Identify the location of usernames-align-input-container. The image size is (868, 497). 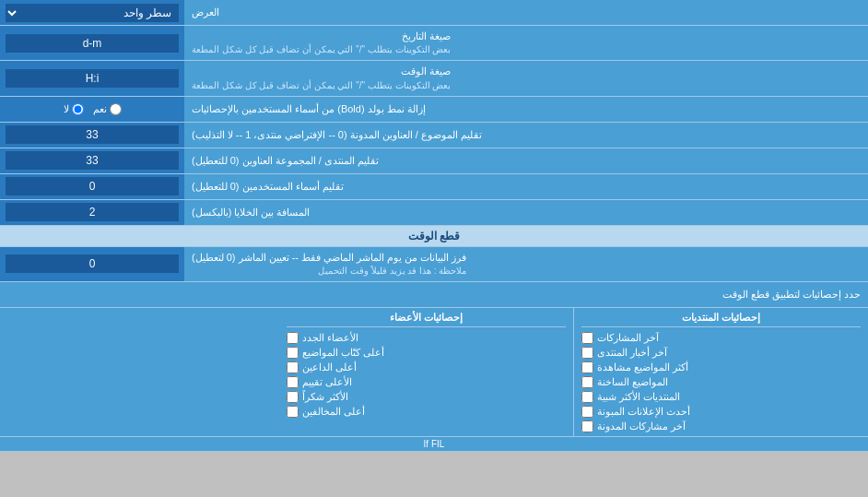
(92, 186).